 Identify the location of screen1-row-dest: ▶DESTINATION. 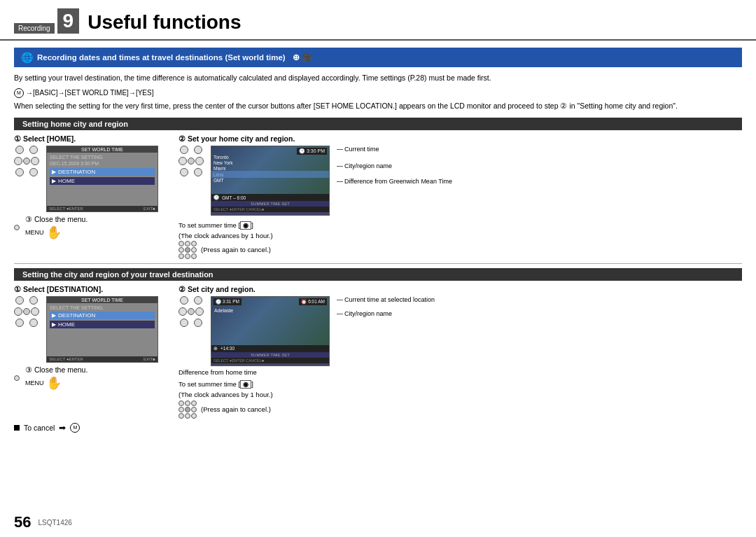
(102, 172).